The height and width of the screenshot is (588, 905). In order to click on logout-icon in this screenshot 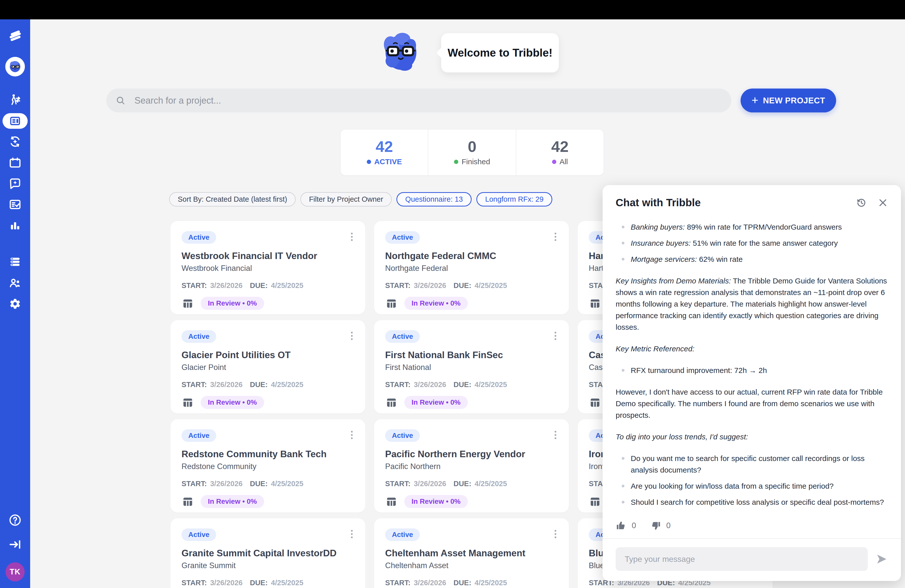, I will do `click(15, 545)`.